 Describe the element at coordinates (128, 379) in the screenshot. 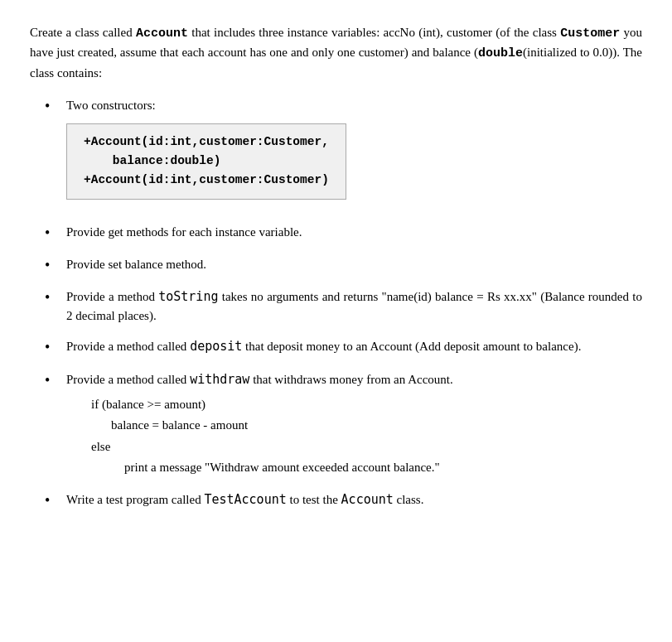

I see `withdraw-text-before: Provide a method called` at that location.